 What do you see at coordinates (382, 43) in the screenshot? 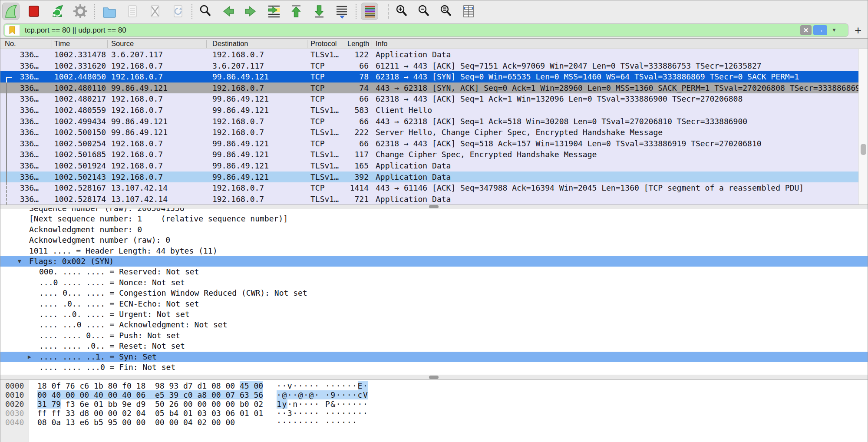
I see `column-header-info: Info` at bounding box center [382, 43].